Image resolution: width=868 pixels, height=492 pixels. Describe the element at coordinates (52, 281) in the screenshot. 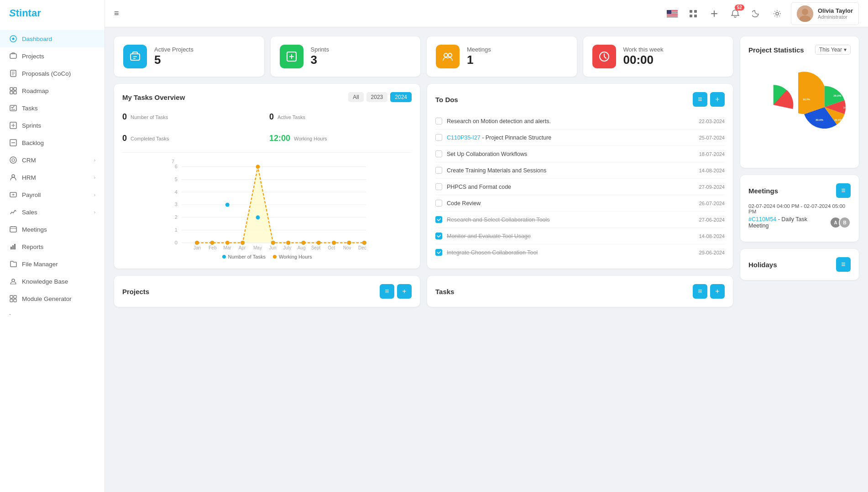

I see `sidebar-item-knowledge-base: Knowledge Base` at that location.